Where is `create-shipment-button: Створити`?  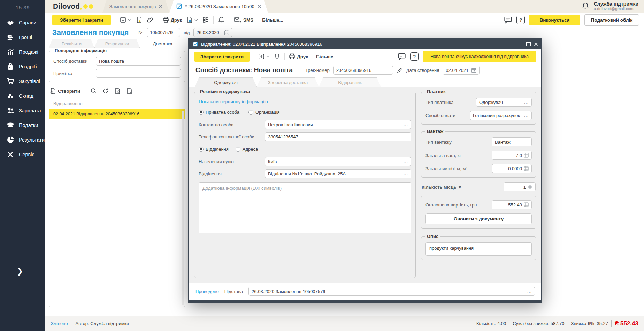 create-shipment-button: Створити is located at coordinates (65, 91).